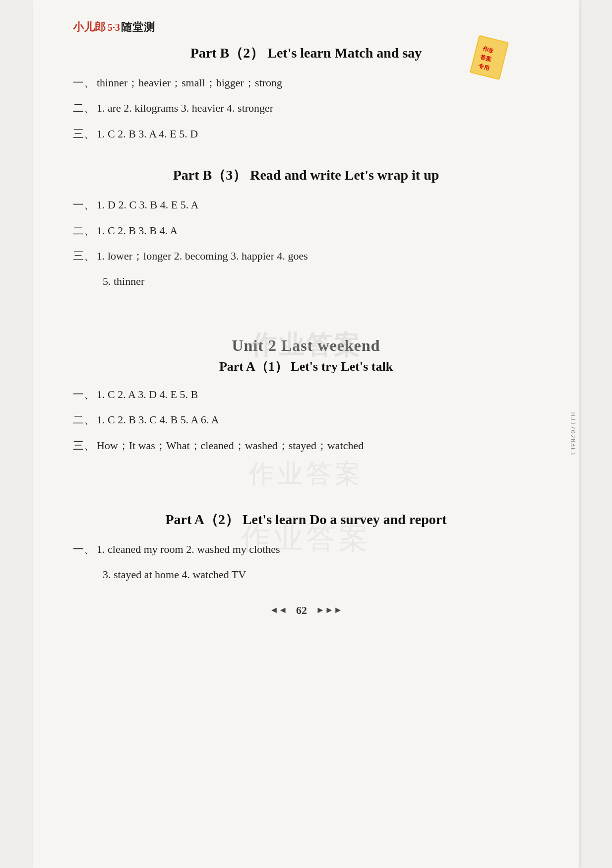 This screenshot has height=868, width=612. Describe the element at coordinates (306, 27) in the screenshot. I see `logo-bar: 小儿郎 5·3 随堂测` at that location.